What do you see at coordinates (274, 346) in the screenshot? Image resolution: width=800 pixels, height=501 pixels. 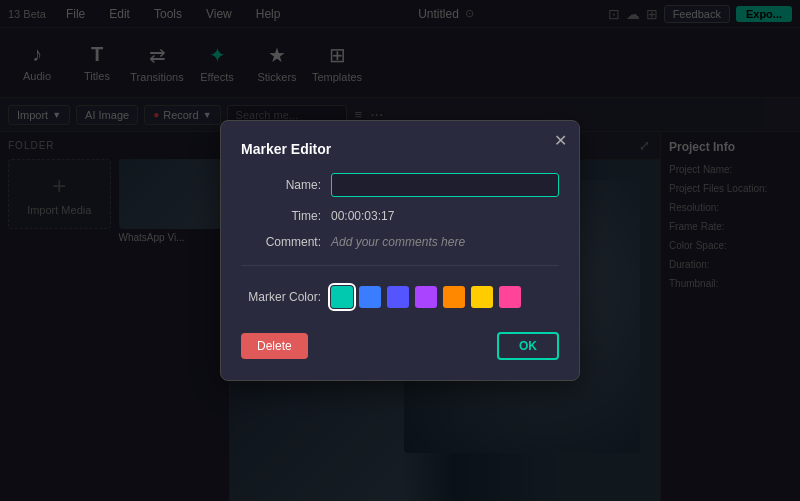 I see `delete-button: Delete` at bounding box center [274, 346].